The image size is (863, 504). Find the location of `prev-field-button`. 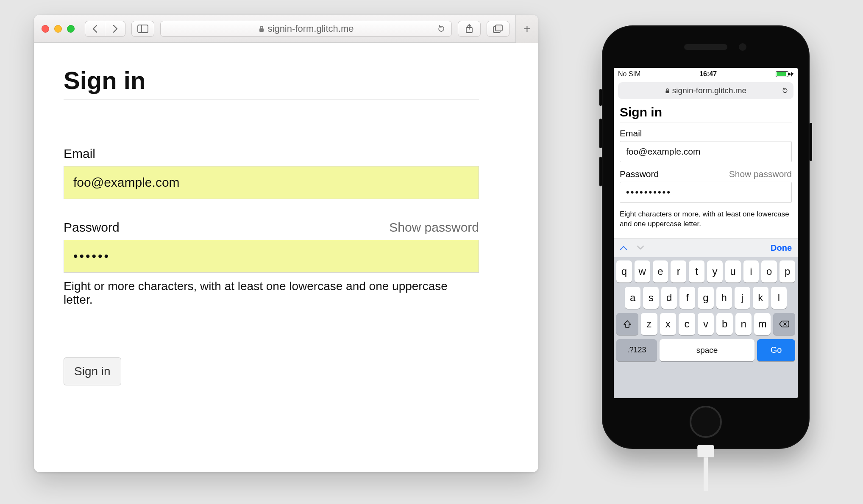

prev-field-button is located at coordinates (624, 248).